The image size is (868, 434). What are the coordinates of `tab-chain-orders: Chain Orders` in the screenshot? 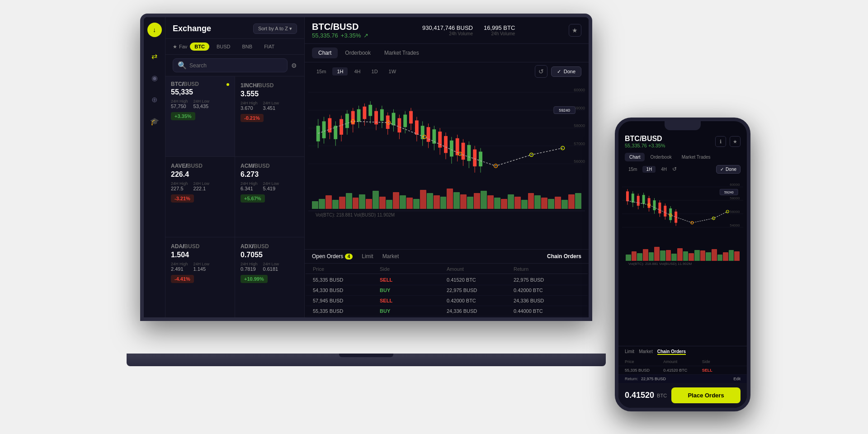 It's located at (564, 256).